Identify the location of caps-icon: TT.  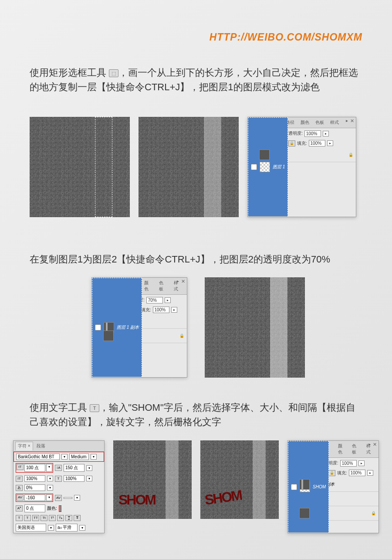
(36, 518).